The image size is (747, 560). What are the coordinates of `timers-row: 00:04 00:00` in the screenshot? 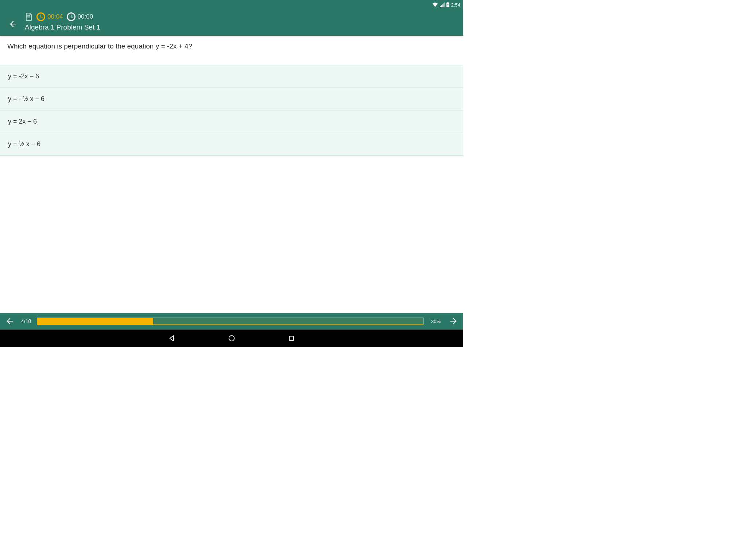 It's located at (63, 17).